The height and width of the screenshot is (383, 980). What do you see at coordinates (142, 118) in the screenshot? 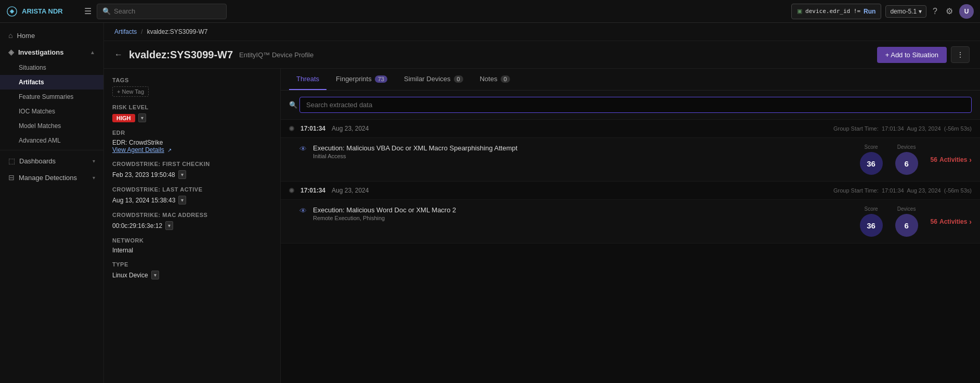
I see `risk-dropdown: ▾` at bounding box center [142, 118].